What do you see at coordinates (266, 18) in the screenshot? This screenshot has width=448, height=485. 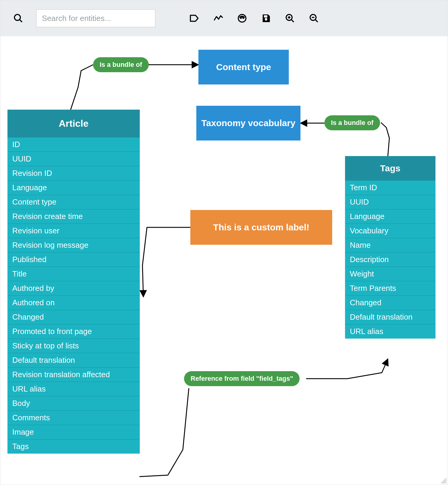 I see `save-icon` at bounding box center [266, 18].